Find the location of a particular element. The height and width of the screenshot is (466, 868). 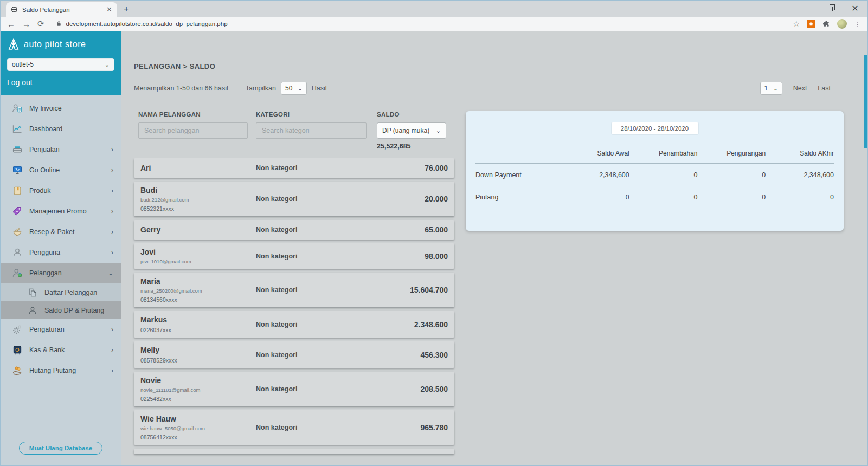

customer-saldo: 965.780 is located at coordinates (412, 428).